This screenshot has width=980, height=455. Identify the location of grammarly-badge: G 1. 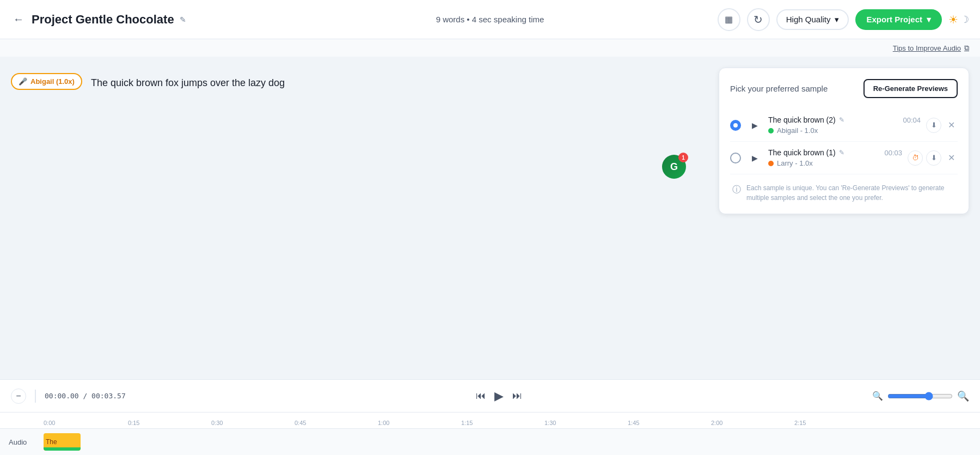
(674, 167).